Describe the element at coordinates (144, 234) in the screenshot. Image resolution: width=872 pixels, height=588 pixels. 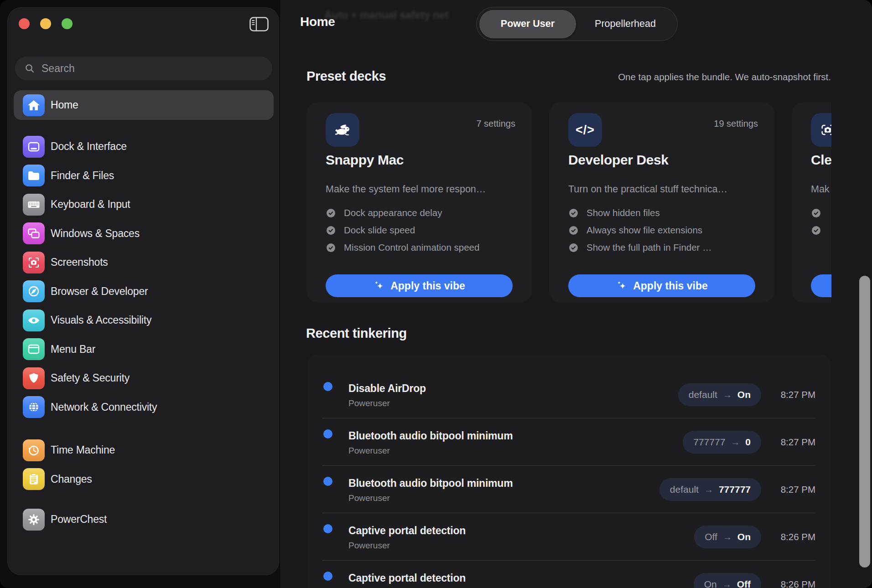
I see `sidebar-item-windows-and-spaces: Windows & Spaces` at that location.